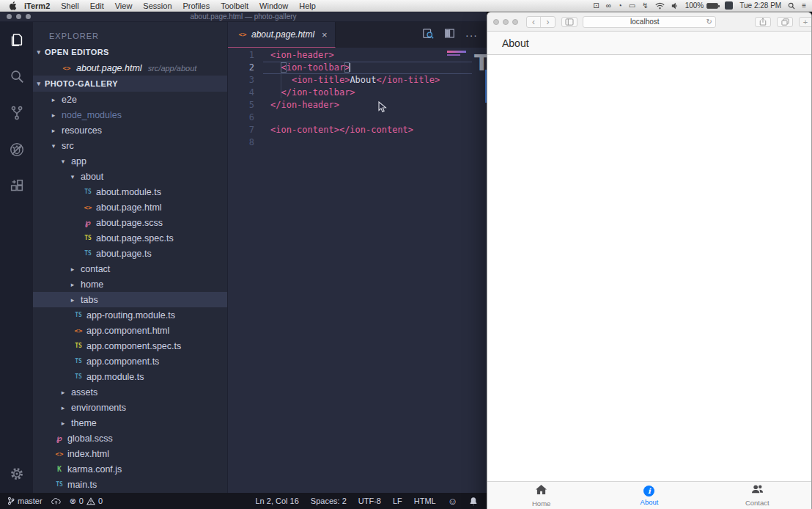 This screenshot has width=812, height=509. Describe the element at coordinates (274, 6) in the screenshot. I see `menu-window: Window` at that location.